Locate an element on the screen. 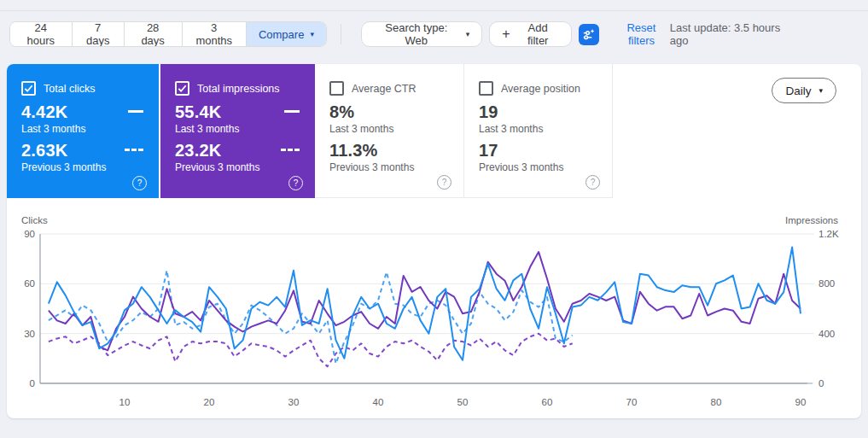 The image size is (868, 438). tab-compare: Compare ▾ is located at coordinates (287, 34).